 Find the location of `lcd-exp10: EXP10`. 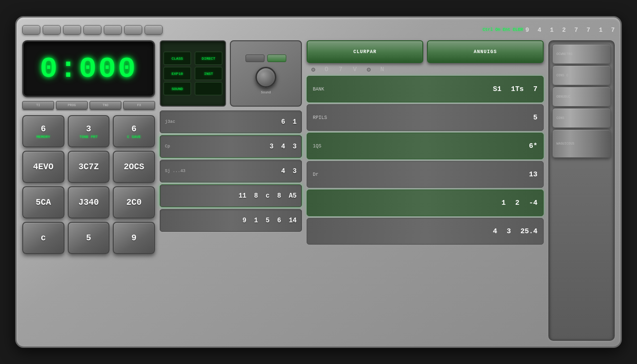

lcd-exp10: EXP10 is located at coordinates (177, 73).